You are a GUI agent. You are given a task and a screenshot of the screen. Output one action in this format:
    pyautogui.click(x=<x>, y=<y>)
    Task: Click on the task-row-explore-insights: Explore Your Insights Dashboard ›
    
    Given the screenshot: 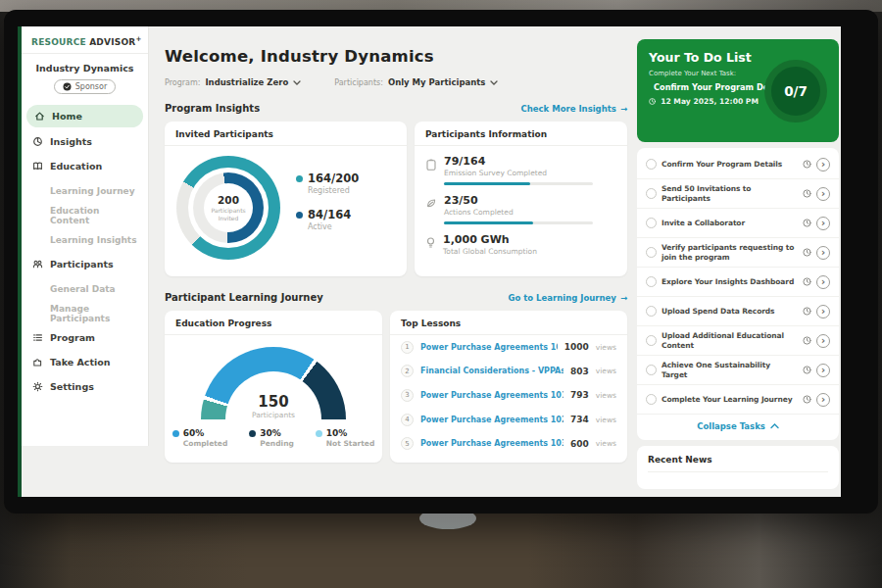 What is the action you would take?
    pyautogui.click(x=738, y=282)
    